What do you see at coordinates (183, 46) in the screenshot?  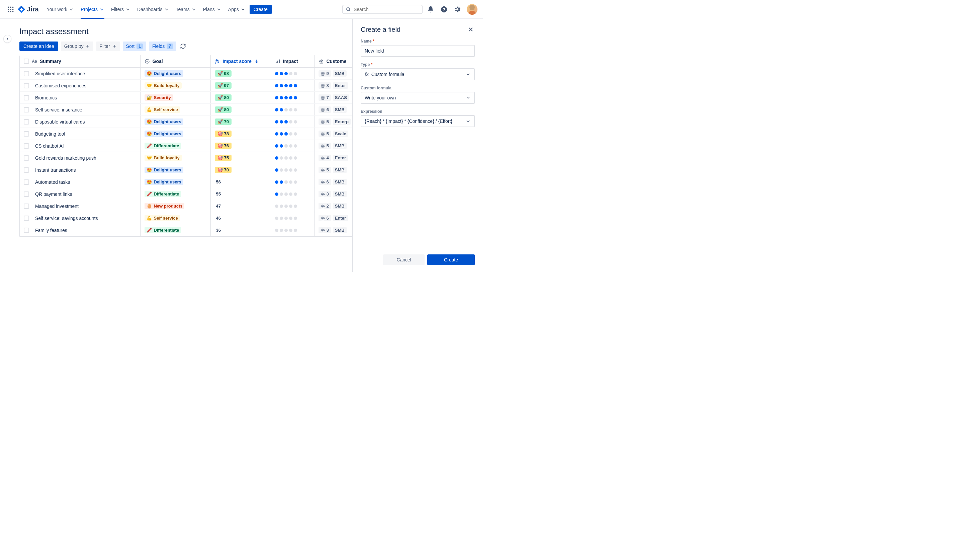 I see `sync-button` at bounding box center [183, 46].